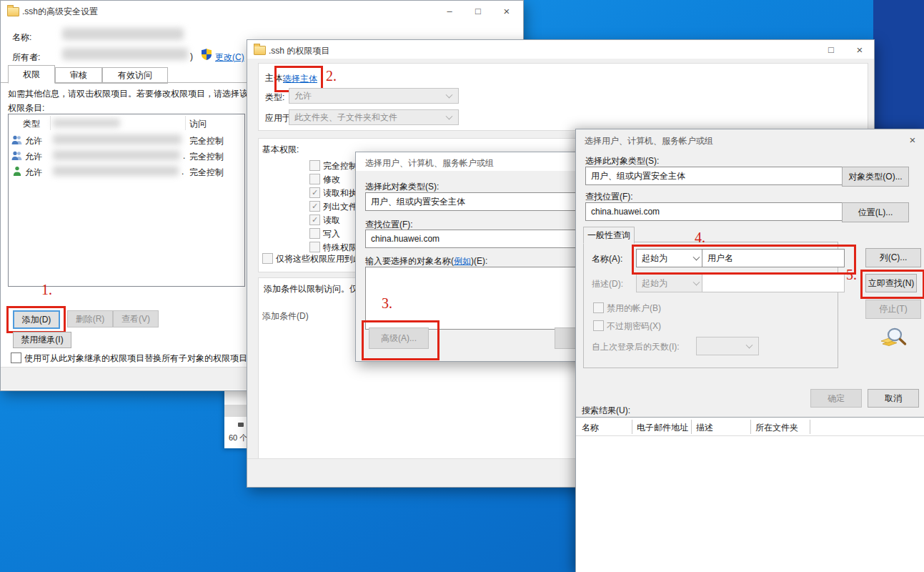 The width and height of the screenshot is (924, 572). I want to click on ok-button-label: 确定, so click(836, 399).